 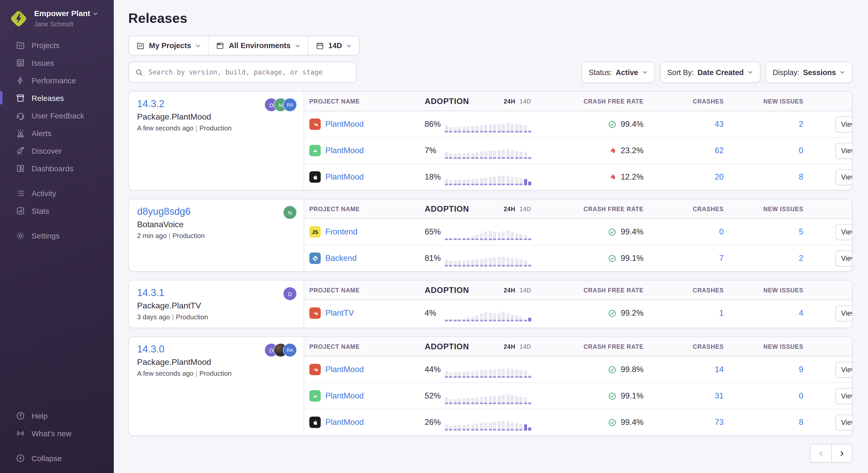 What do you see at coordinates (216, 236) in the screenshot?
I see `release-meta: 2 min ago|Production` at bounding box center [216, 236].